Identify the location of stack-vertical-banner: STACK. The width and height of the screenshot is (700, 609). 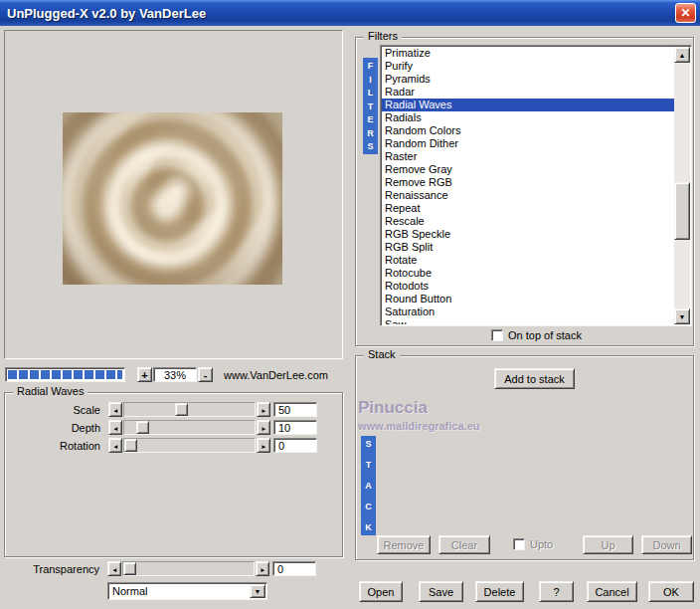
(368, 486).